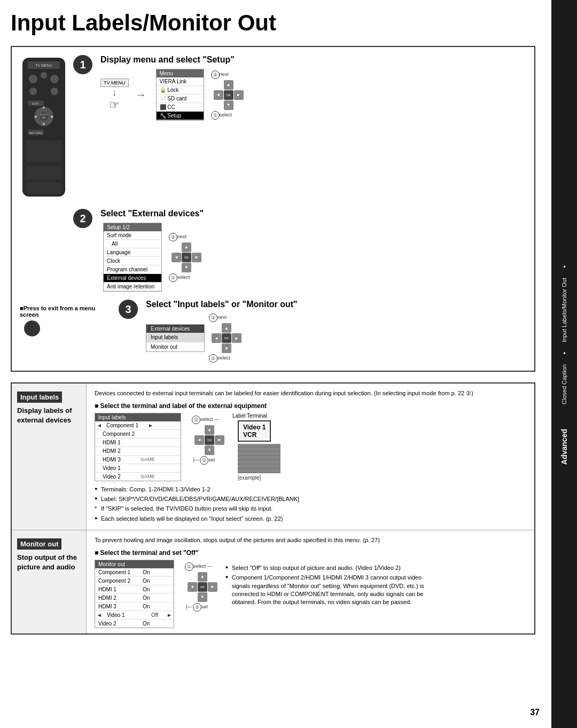  What do you see at coordinates (135, 615) in the screenshot?
I see `mo-row-video1: ◄ Video 1 Off ►` at bounding box center [135, 615].